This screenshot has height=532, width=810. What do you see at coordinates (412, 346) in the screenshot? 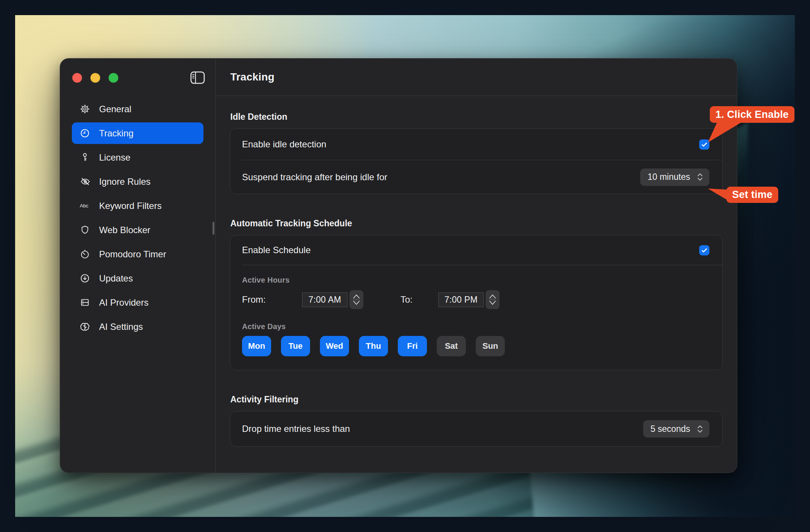
I see `day-fri-button: Fri` at bounding box center [412, 346].